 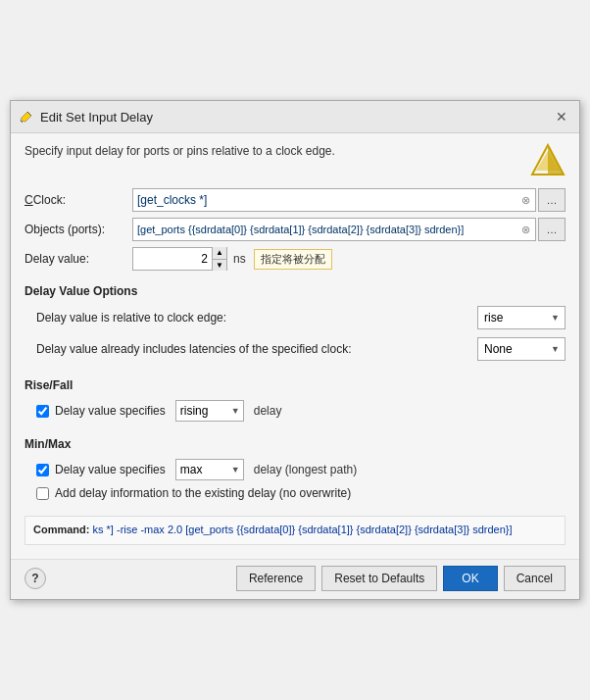 What do you see at coordinates (295, 444) in the screenshot?
I see `min-max-title: Min/Max` at bounding box center [295, 444].